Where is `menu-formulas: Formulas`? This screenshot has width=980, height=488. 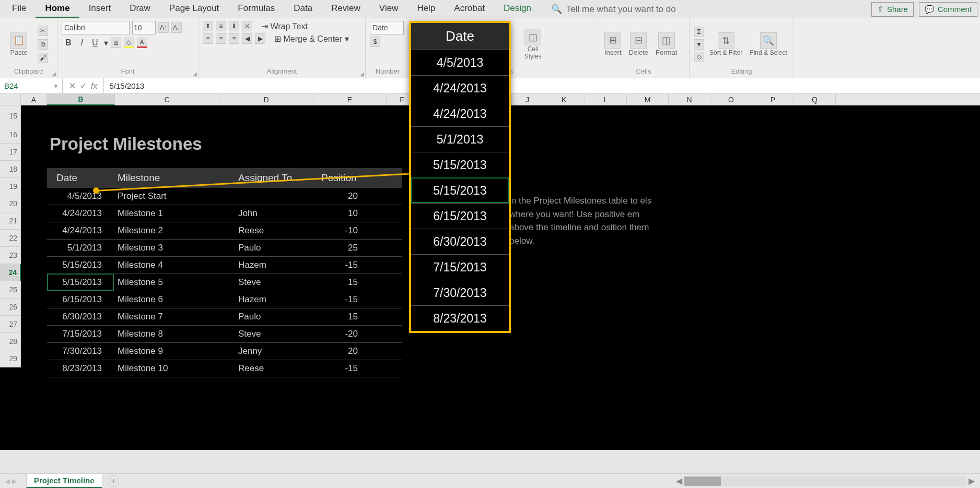
menu-formulas: Formulas is located at coordinates (256, 9).